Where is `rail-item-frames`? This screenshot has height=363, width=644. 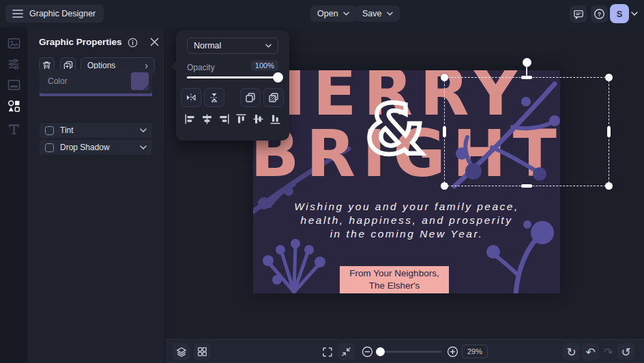
rail-item-frames is located at coordinates (14, 85).